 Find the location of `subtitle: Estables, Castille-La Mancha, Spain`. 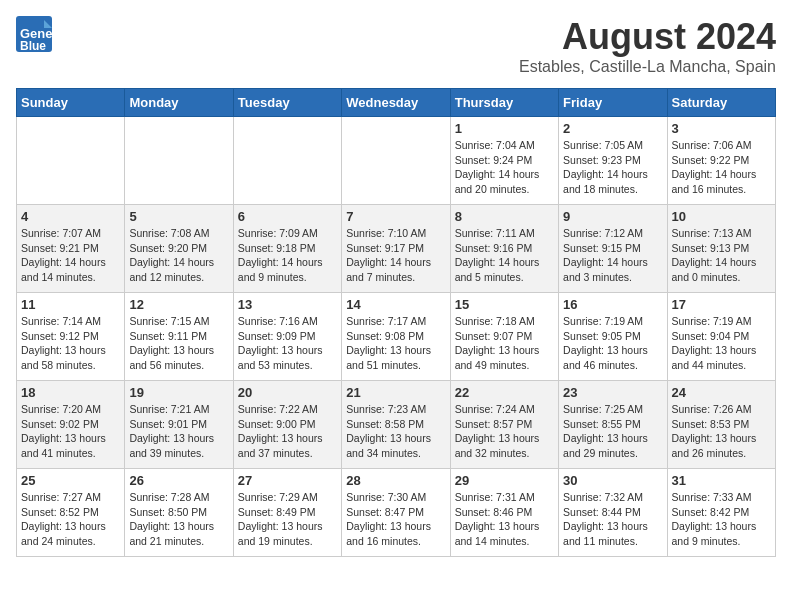

subtitle: Estables, Castille-La Mancha, Spain is located at coordinates (648, 67).